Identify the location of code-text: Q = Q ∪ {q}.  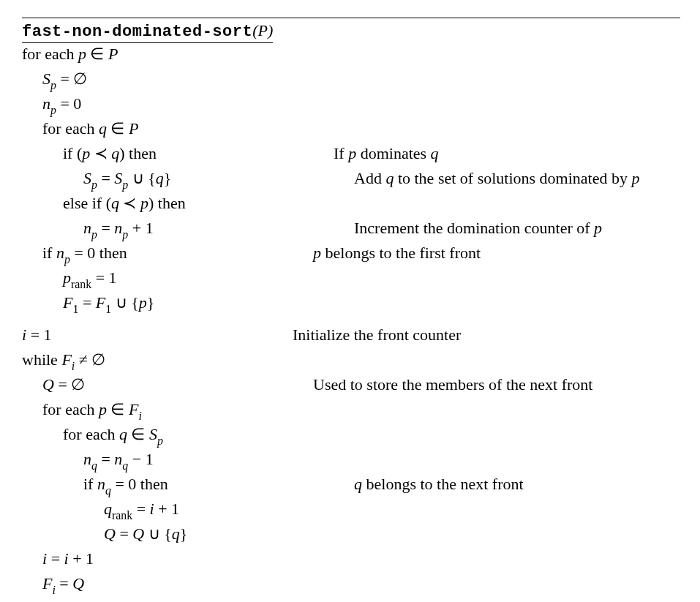
(198, 534).